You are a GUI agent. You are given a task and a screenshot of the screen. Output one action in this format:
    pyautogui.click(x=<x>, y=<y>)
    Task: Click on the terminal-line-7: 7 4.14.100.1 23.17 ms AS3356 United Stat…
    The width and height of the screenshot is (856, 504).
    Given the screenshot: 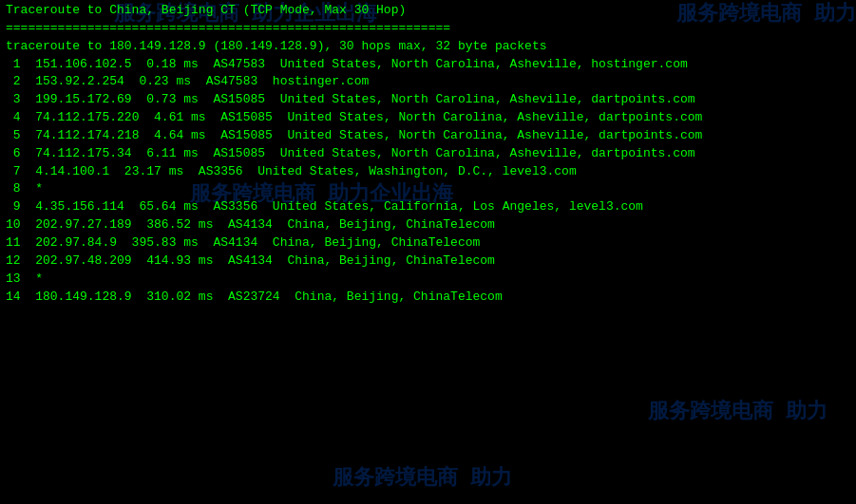 What is the action you would take?
    pyautogui.click(x=428, y=173)
    